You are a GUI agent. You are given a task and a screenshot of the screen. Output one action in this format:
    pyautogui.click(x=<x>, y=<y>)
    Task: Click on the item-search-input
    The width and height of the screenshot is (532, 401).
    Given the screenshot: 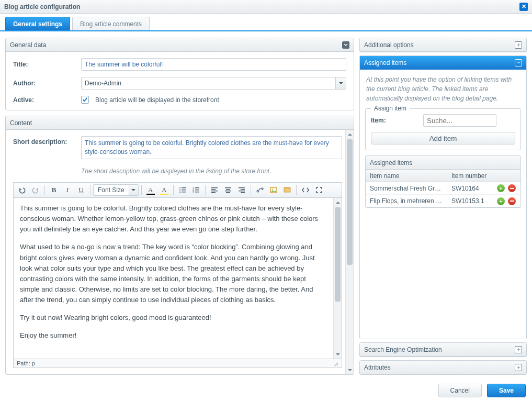 What is the action you would take?
    pyautogui.click(x=460, y=120)
    